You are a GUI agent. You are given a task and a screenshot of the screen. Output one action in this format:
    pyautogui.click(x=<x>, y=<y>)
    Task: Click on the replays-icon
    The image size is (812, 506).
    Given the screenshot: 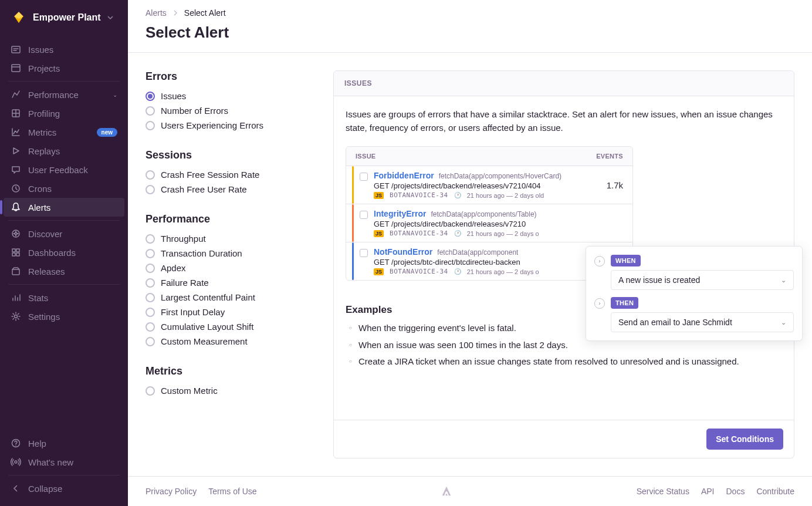 What is the action you would take?
    pyautogui.click(x=16, y=151)
    